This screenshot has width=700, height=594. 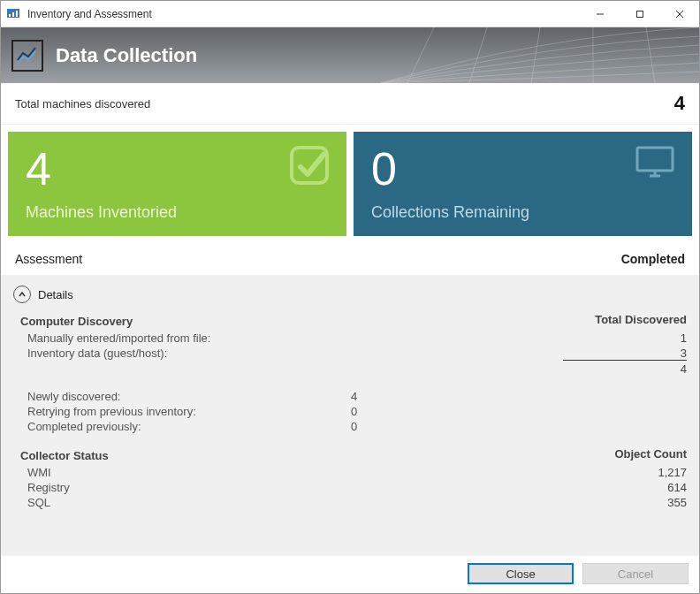 I want to click on window-controls, so click(x=640, y=14).